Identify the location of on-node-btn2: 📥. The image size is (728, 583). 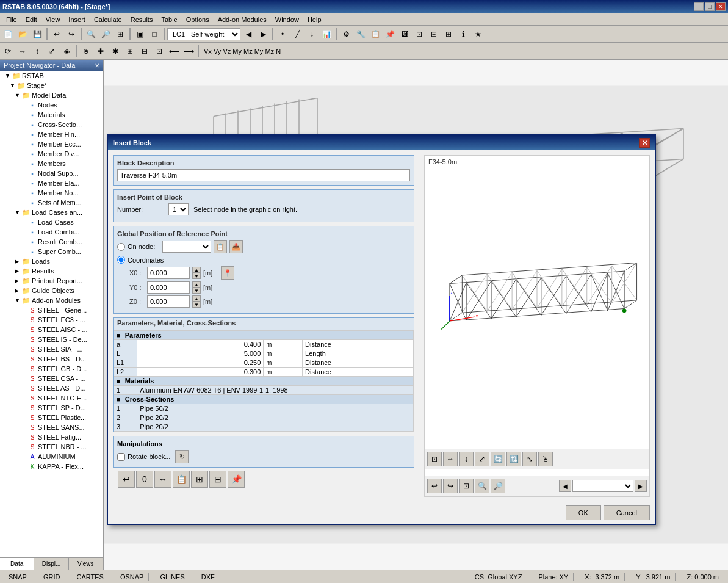
(236, 247).